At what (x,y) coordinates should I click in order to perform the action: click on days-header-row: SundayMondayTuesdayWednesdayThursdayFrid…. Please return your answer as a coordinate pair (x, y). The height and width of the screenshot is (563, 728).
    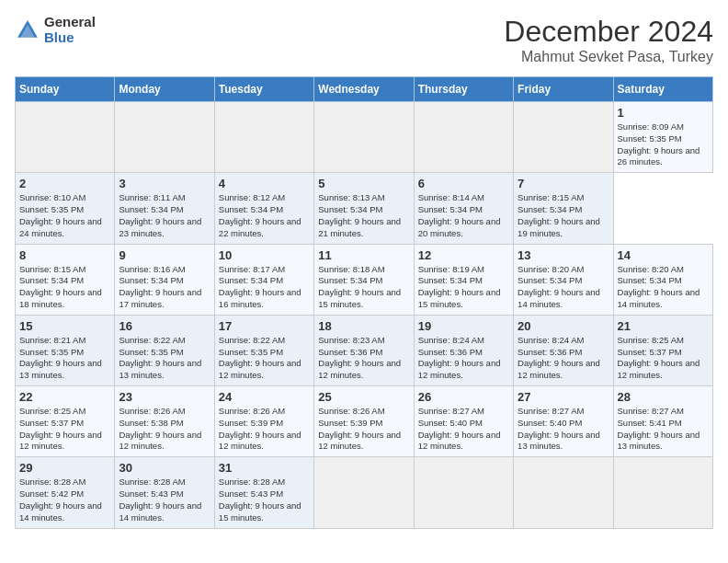
    Looking at the image, I should click on (364, 90).